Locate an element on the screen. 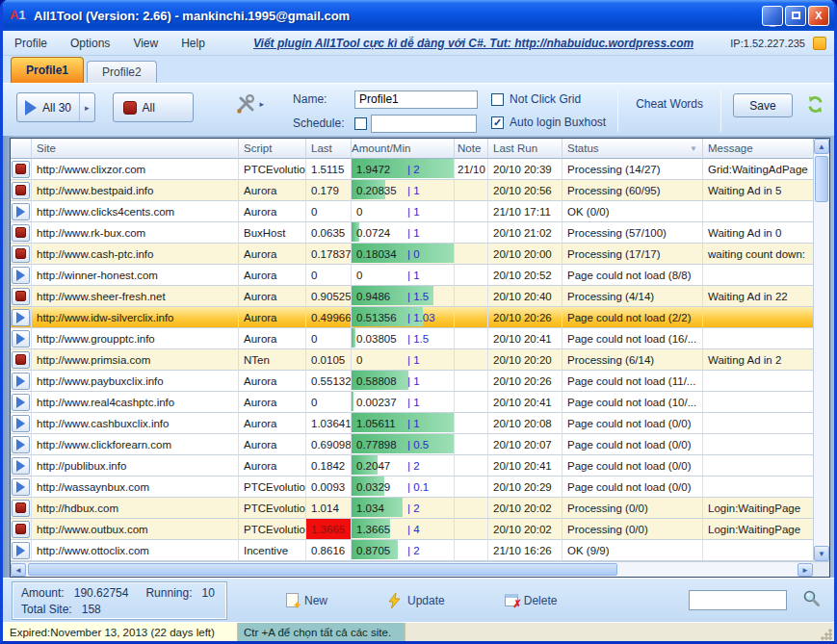 Image resolution: width=837 pixels, height=644 pixels. menu-item-help: Help is located at coordinates (193, 43).